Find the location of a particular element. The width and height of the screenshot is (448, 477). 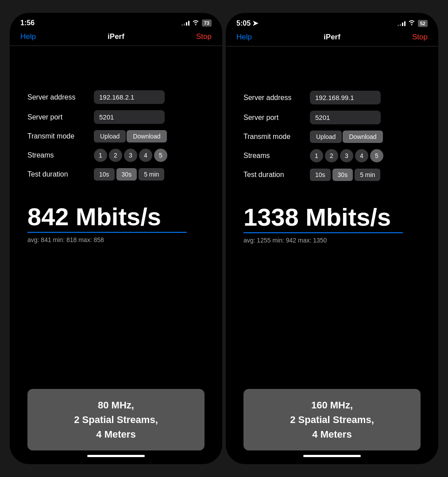

info-box: 80 MHz, 2 Spatial Streams, 4 Meters is located at coordinates (116, 419).